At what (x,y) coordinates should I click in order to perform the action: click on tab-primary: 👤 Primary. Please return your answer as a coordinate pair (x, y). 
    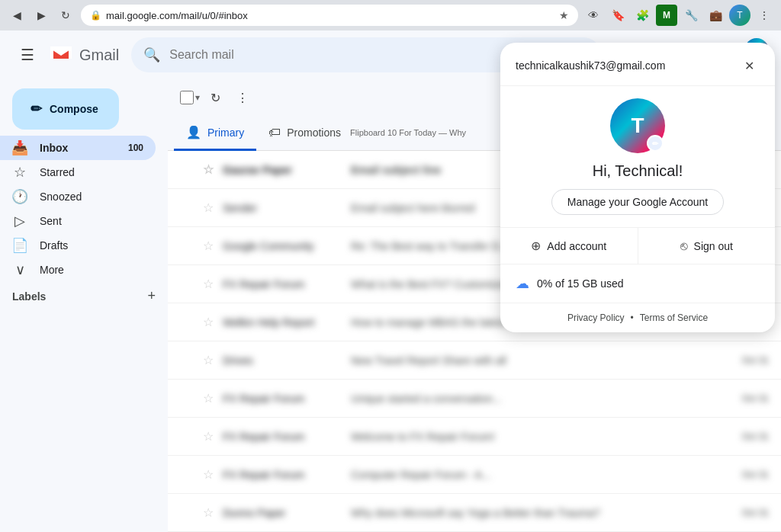
    Looking at the image, I should click on (215, 133).